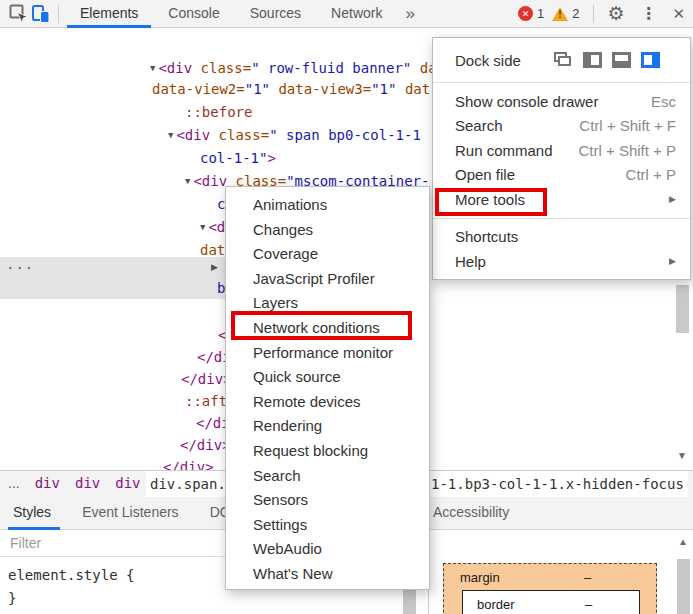 This screenshot has width=693, height=614. What do you see at coordinates (114, 278) in the screenshot?
I see `selected-dom-row: ... ▶ b` at bounding box center [114, 278].